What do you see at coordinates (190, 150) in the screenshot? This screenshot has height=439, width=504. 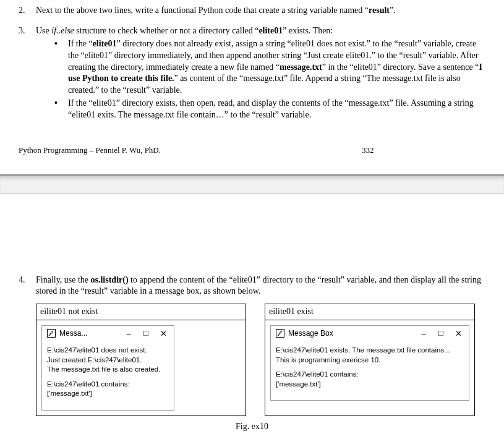 I see `footer-author: Python Programming – Penniel P. Wu, PhD.` at bounding box center [190, 150].